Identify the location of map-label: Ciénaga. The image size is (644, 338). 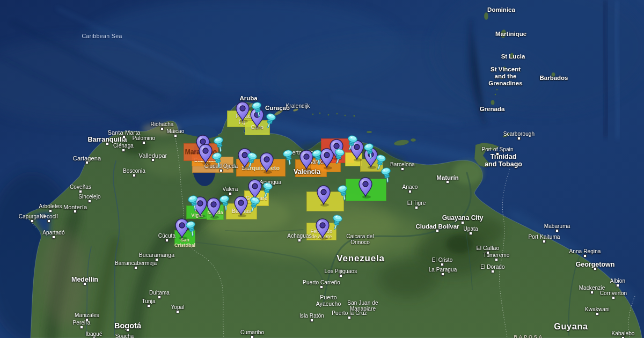
(123, 146).